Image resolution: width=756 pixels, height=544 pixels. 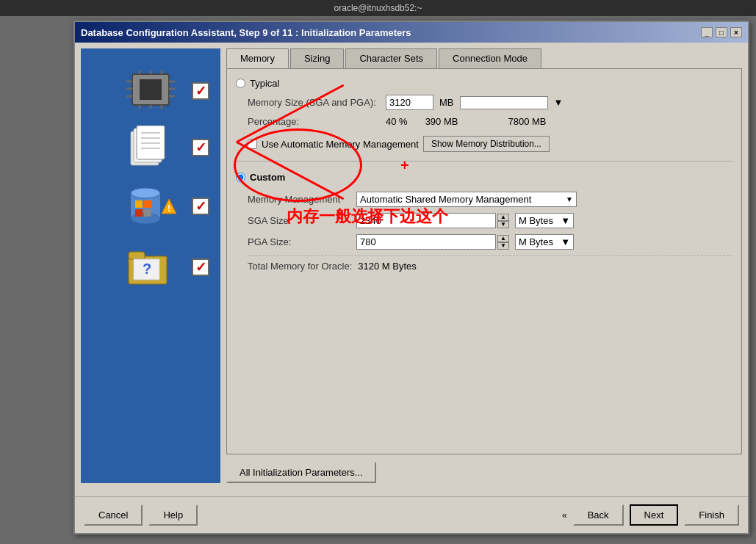 What do you see at coordinates (721, 32) in the screenshot?
I see `titlebar-buttons: _ □ ×` at bounding box center [721, 32].